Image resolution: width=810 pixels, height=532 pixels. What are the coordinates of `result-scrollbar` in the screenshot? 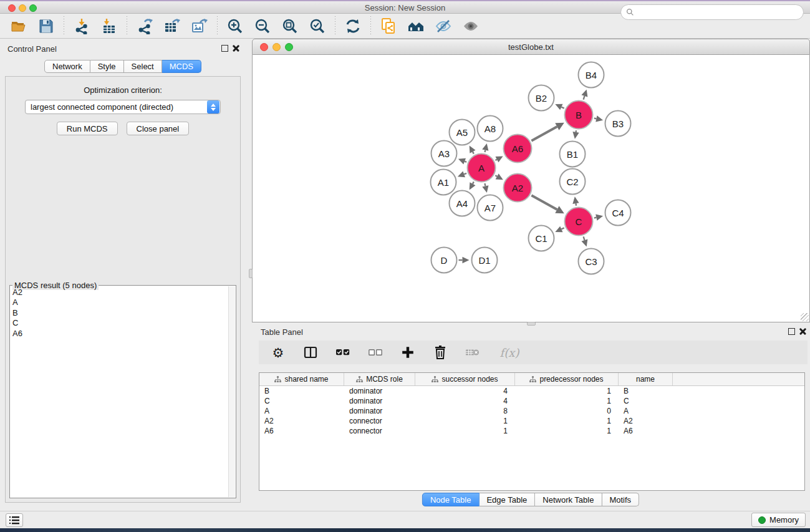 It's located at (232, 392).